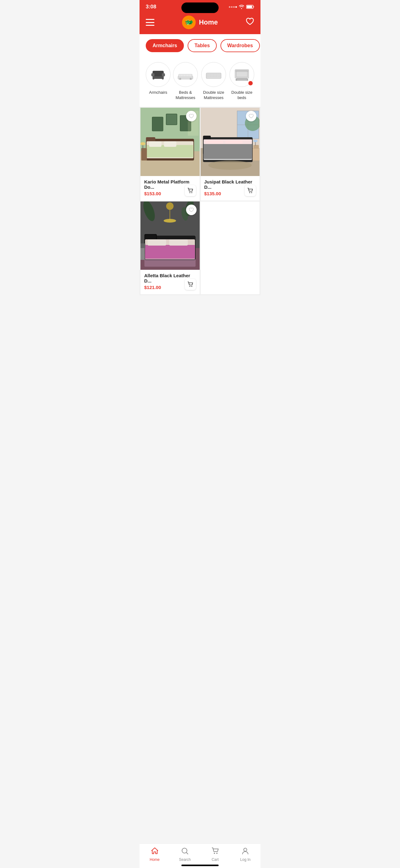 The width and height of the screenshot is (400, 868). I want to click on page-title: Home, so click(208, 22).